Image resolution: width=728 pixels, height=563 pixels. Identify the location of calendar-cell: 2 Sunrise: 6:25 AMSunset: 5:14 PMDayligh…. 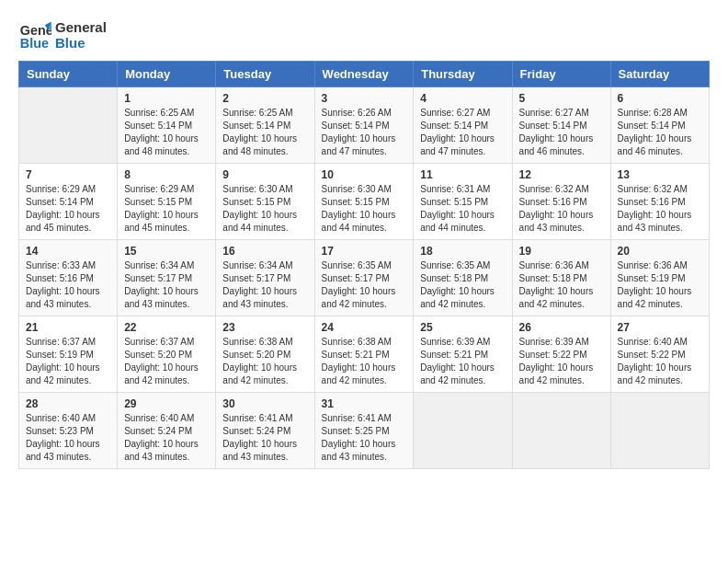
(265, 125).